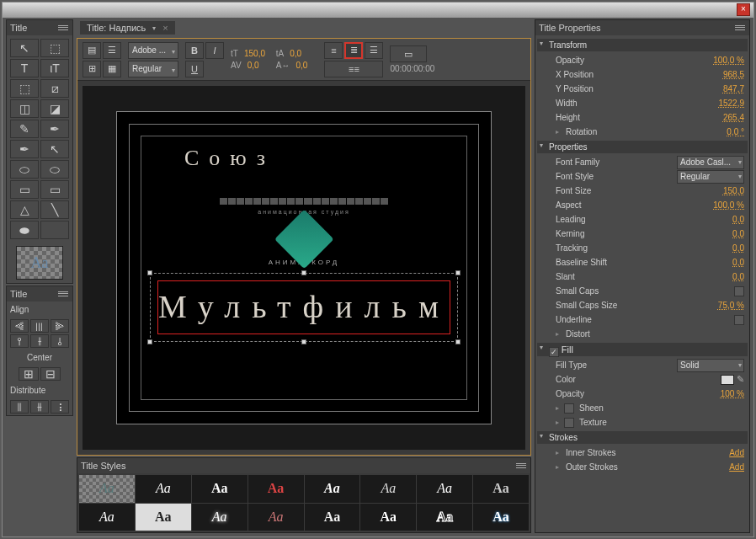 This screenshot has width=756, height=539. Describe the element at coordinates (55, 189) in the screenshot. I see `clipped-rect-tool: ▭` at that location.